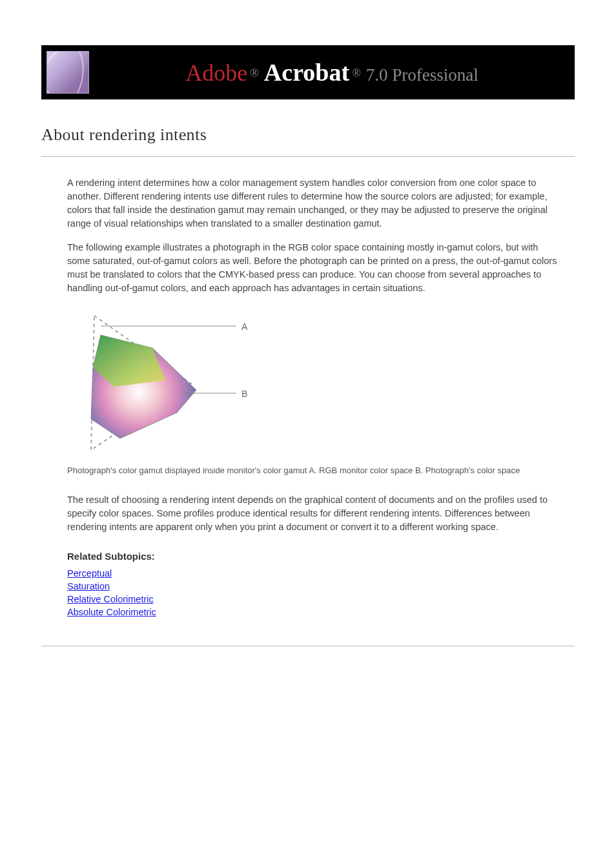  I want to click on brand-acrobat: Acrobat, so click(307, 72).